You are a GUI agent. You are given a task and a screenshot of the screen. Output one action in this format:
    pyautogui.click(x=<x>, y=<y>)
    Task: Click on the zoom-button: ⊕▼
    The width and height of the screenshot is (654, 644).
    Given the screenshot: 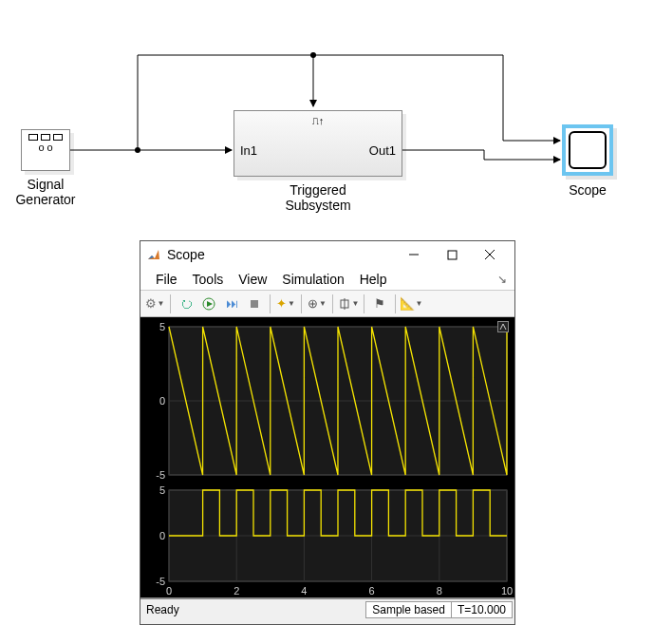 What is the action you would take?
    pyautogui.click(x=317, y=304)
    